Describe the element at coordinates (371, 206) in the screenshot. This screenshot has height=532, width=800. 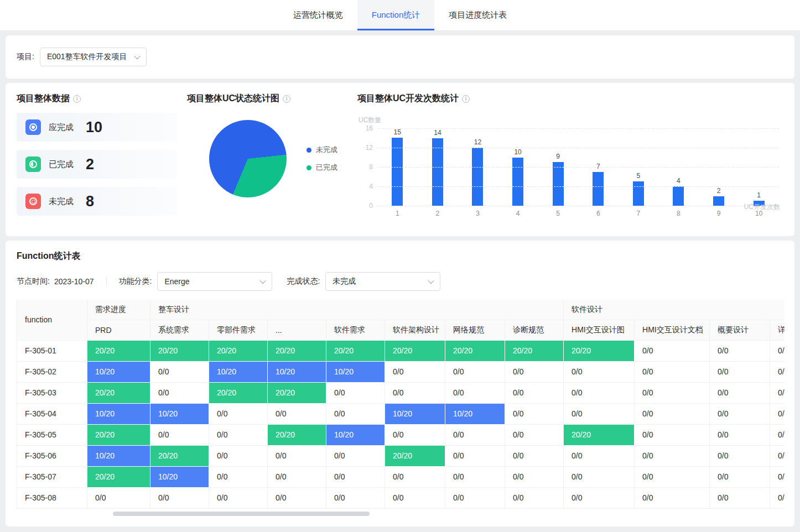
I see `y-axis-tick: 0` at that location.